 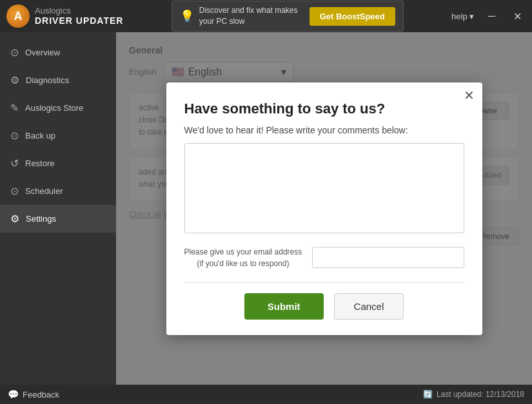 What do you see at coordinates (14, 164) in the screenshot?
I see `restore-icon: ↺` at bounding box center [14, 164].